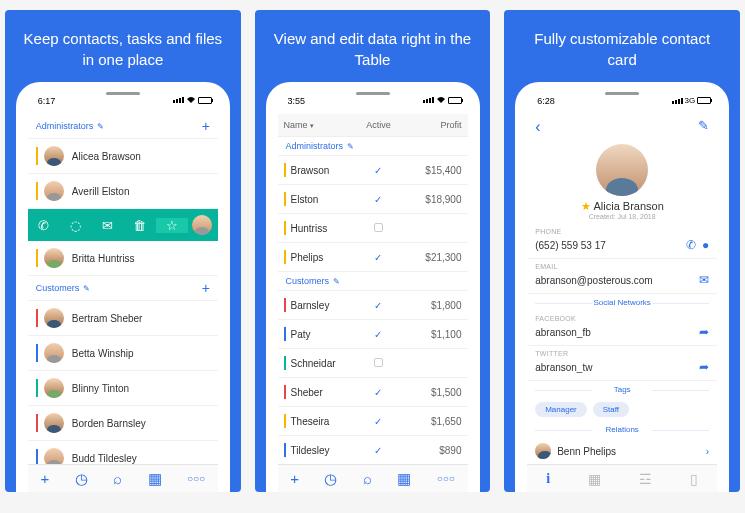 This screenshot has width=745, height=513. I want to click on contact-name: ★Alicia Branson, so click(622, 206).